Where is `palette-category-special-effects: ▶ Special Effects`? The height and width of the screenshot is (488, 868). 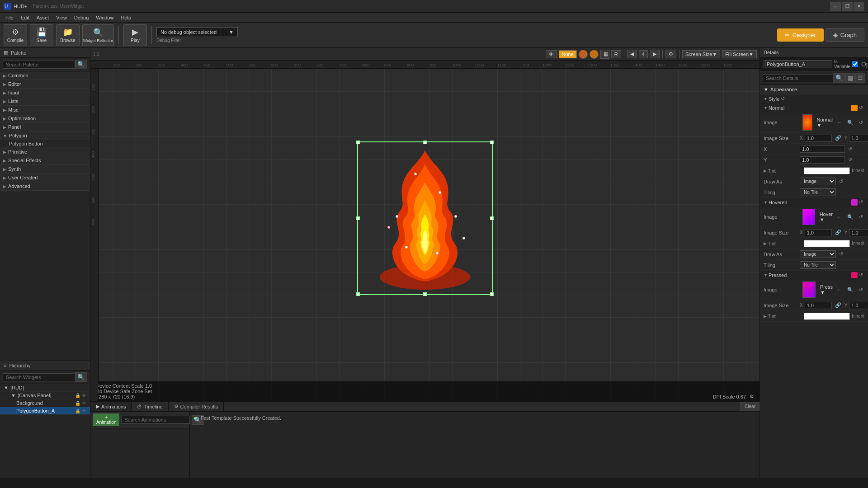 palette-category-special-effects: ▶ Special Effects is located at coordinates (45, 161).